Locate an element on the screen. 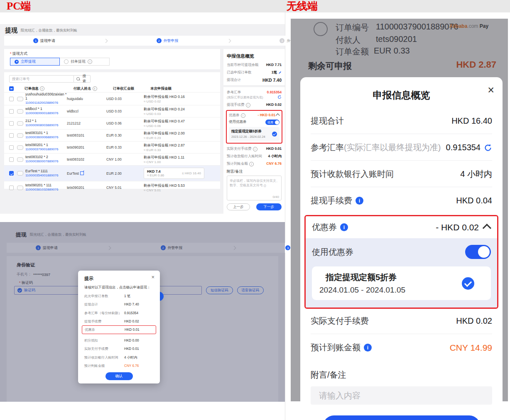 The height and width of the screenshot is (420, 510). select-all-checkbox is located at coordinates (12, 89).